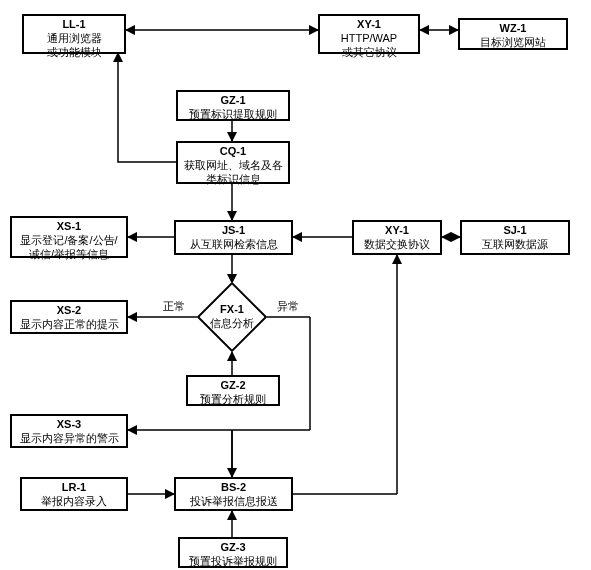 The height and width of the screenshot is (570, 591). Describe the element at coordinates (288, 306) in the screenshot. I see `edge-label-abnormal: 异常` at that location.